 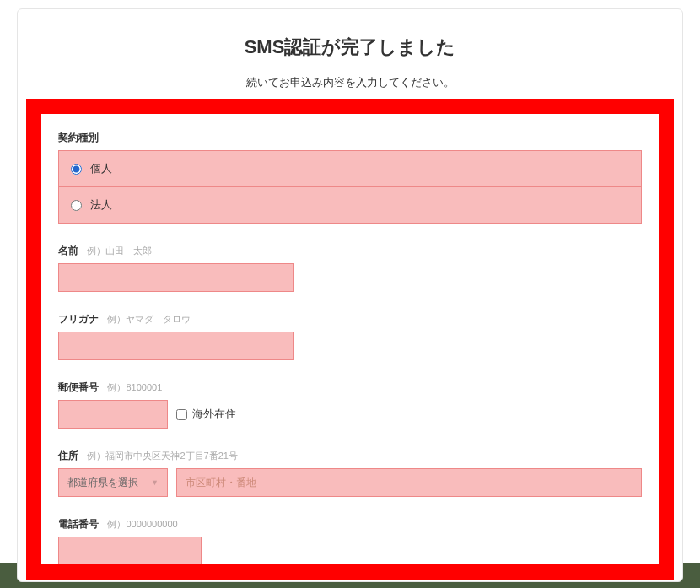 I want to click on phone-input, so click(x=130, y=551).